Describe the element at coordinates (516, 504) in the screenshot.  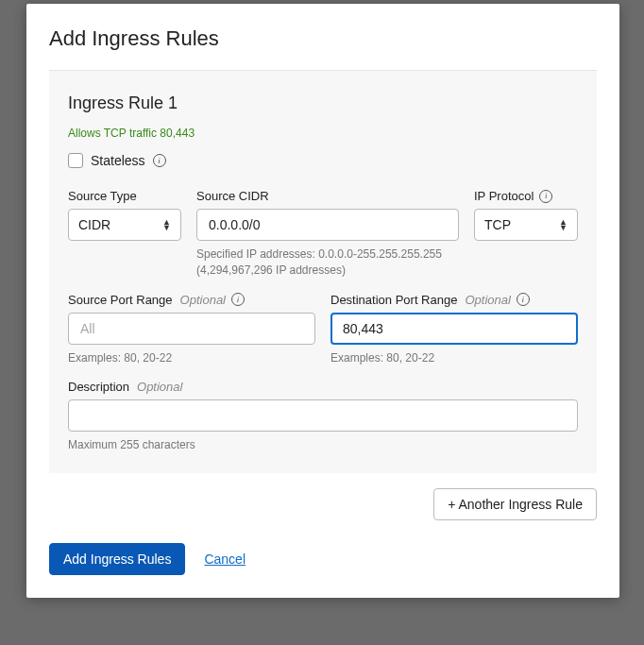
I see `add-another-rule-button: + Another Ingress Rule` at that location.